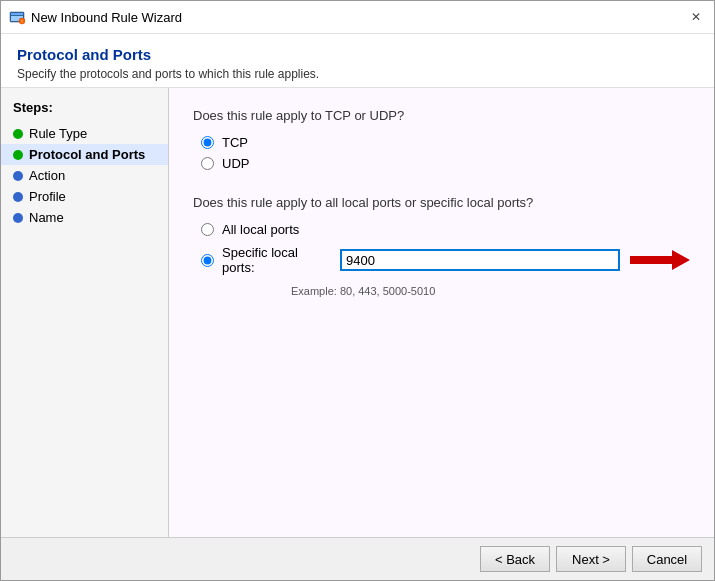  Describe the element at coordinates (515, 260) in the screenshot. I see `port-input-wrapper` at that location.